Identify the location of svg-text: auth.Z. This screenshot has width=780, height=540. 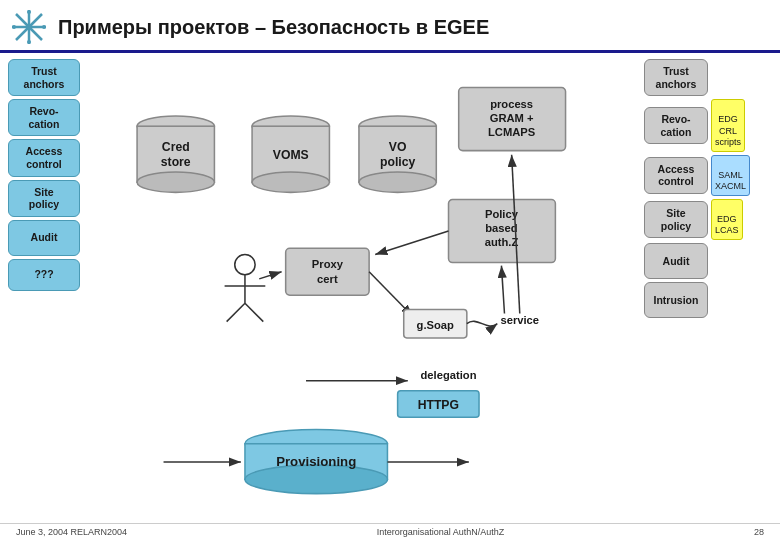
(502, 242).